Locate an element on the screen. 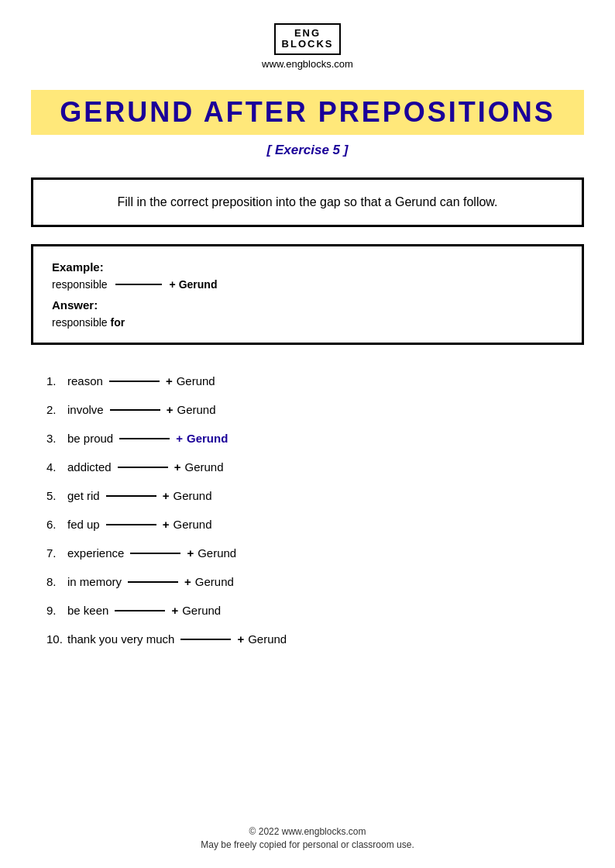 The height and width of the screenshot is (868, 615). example-word: responsible is located at coordinates (80, 284).